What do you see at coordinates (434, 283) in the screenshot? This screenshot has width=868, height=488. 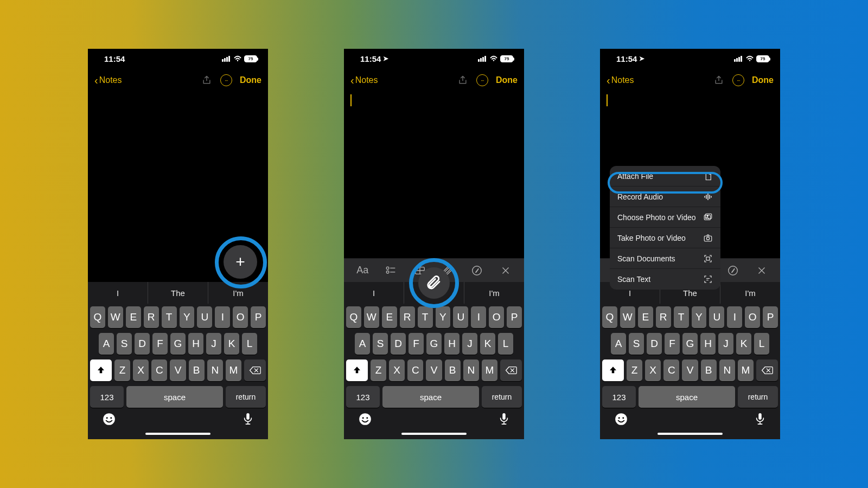 I see `attachment-button-large` at bounding box center [434, 283].